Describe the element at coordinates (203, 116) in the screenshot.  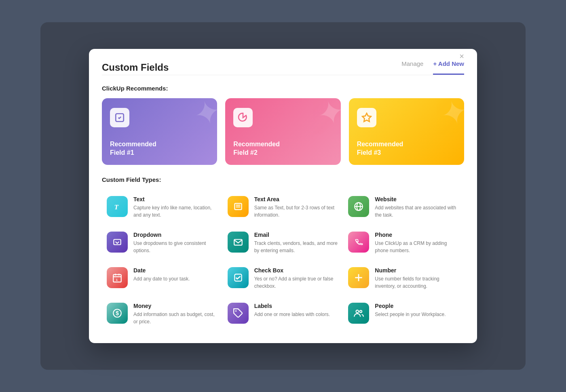
I see `rec-card-1-bg-icon: ✦` at that location.